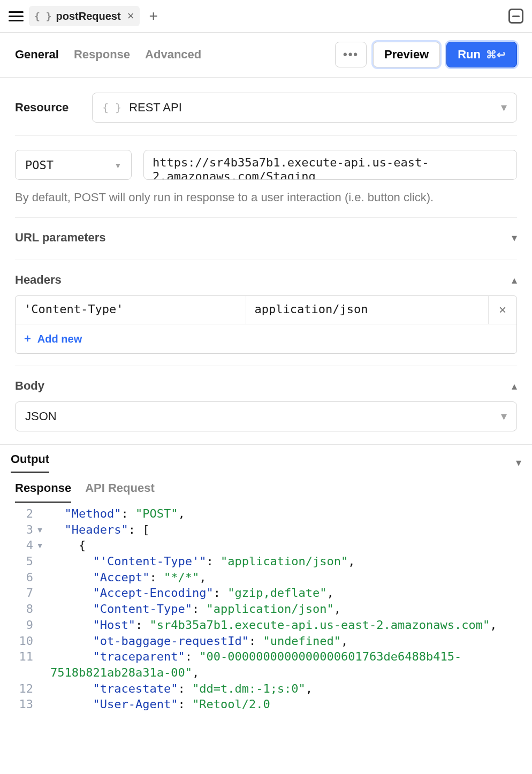 This screenshot has width=532, height=774. I want to click on line-number: 7, so click(18, 593).